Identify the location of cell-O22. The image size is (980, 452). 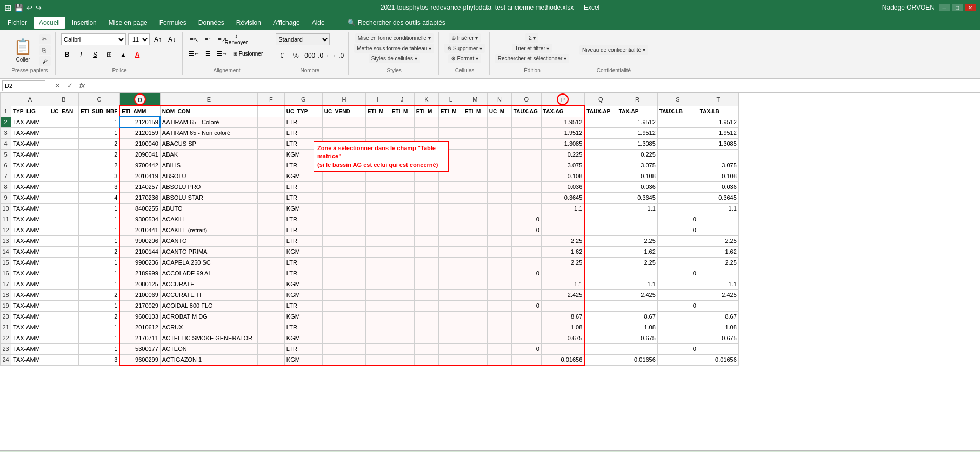
(526, 338).